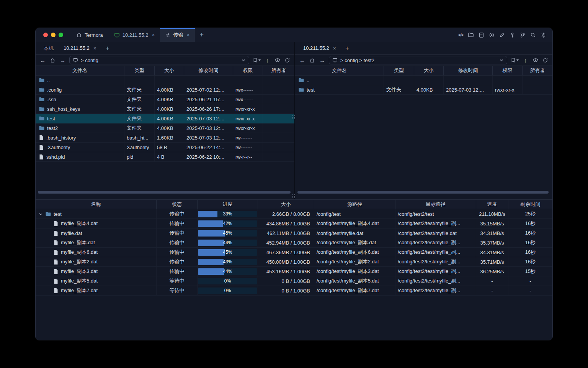 This screenshot has width=588, height=368. I want to click on transfer-row: myfile_副本4.dat 传输中 42% 434.86MB / 1.00GB…, so click(294, 224).